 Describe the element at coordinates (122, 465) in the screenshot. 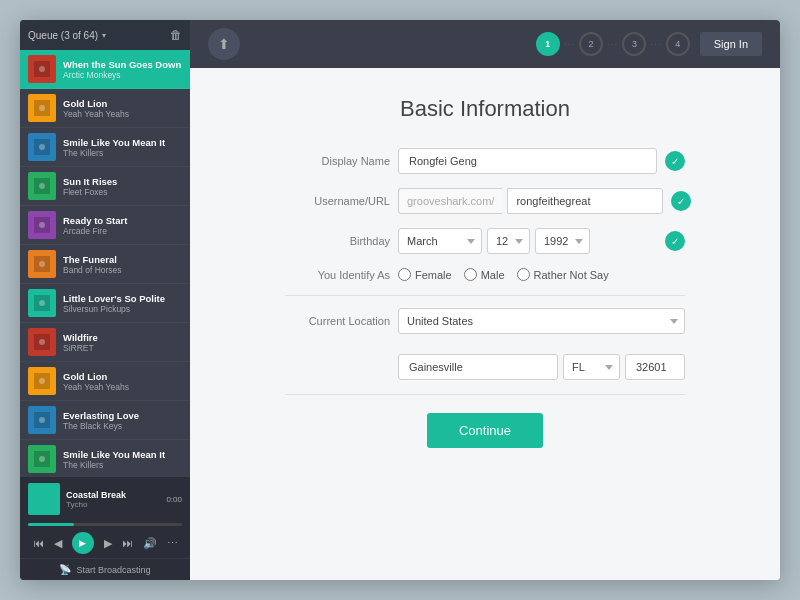

I see `song-artist: The Killers` at that location.